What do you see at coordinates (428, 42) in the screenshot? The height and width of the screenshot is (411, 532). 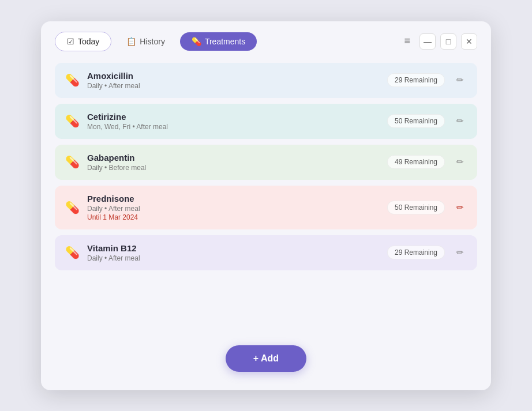 I see `minimize-button: —` at bounding box center [428, 42].